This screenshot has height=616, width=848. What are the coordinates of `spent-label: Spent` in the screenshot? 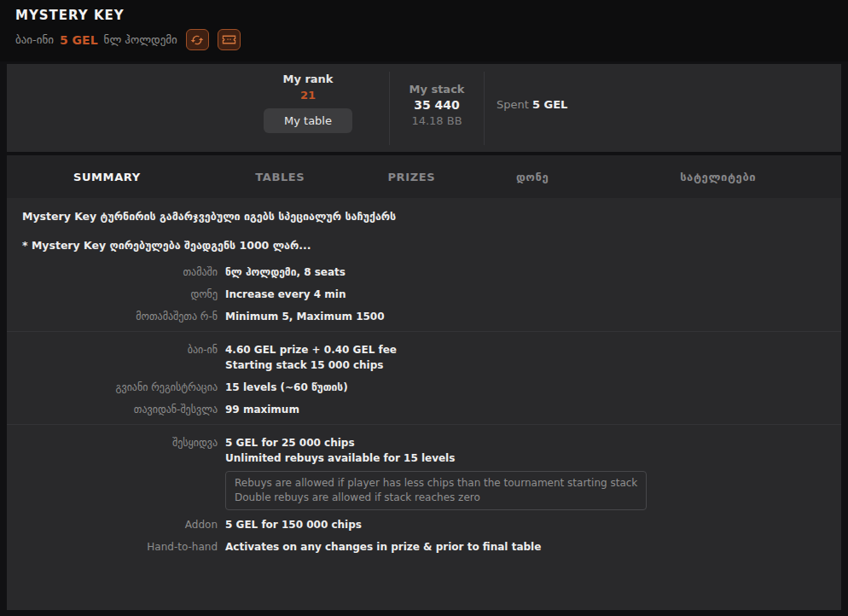 It's located at (513, 104).